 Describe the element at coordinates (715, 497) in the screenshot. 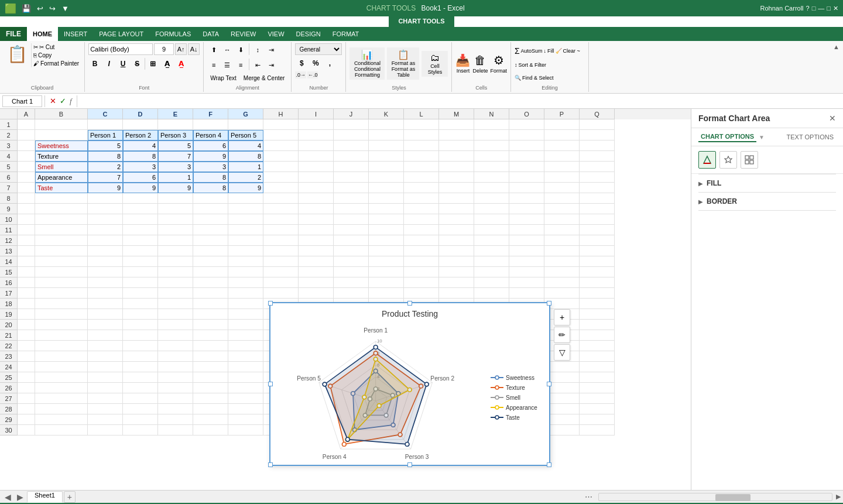

I see `h-scrollbar` at that location.